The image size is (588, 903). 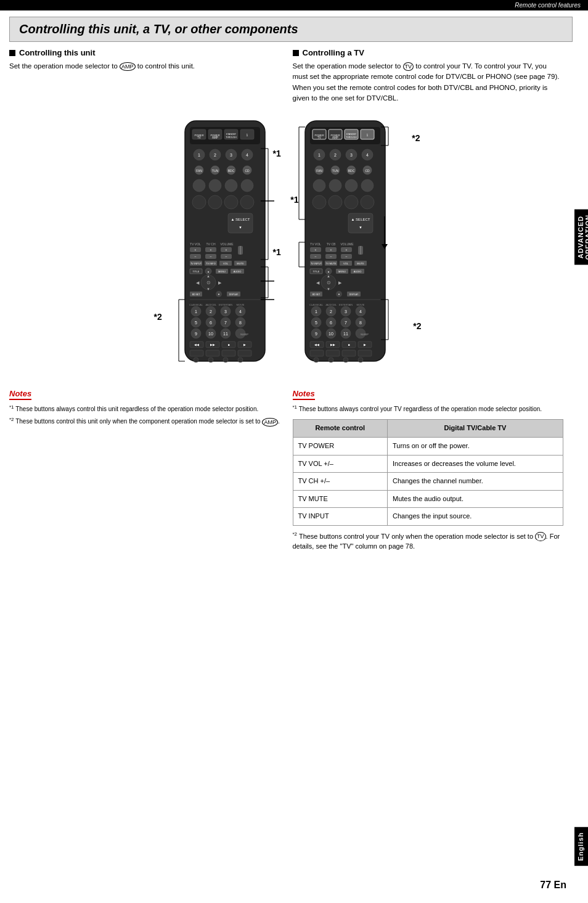 What do you see at coordinates (291, 30) in the screenshot?
I see `page-title: Controlling this unit, a TV, or other co…` at bounding box center [291, 30].